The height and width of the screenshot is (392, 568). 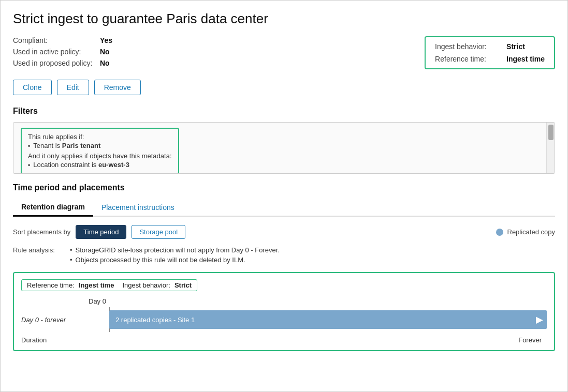 I want to click on period-bar-area: 2 replicated copies - Site 1 ▶, so click(x=318, y=320).